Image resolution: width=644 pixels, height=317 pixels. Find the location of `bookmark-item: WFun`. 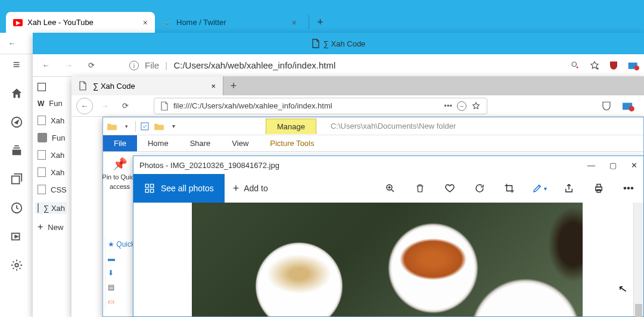

bookmark-item: WFun is located at coordinates (52, 104).